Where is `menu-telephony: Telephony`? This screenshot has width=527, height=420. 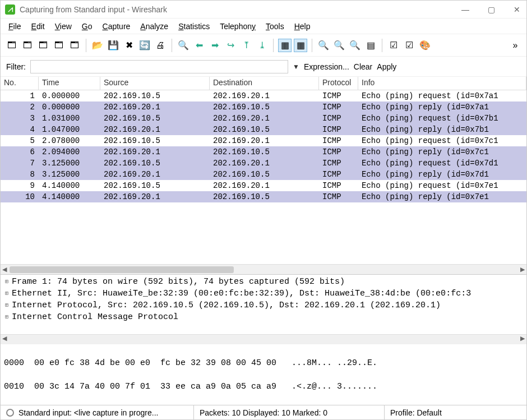
menu-telephony: Telephony is located at coordinates (238, 26).